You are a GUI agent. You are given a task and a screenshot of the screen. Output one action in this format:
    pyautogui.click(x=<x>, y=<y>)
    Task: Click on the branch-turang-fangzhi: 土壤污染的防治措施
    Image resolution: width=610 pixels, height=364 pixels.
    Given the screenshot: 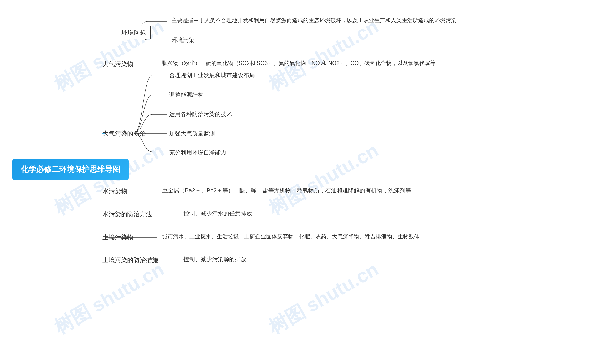 What is the action you would take?
    pyautogui.click(x=130, y=260)
    